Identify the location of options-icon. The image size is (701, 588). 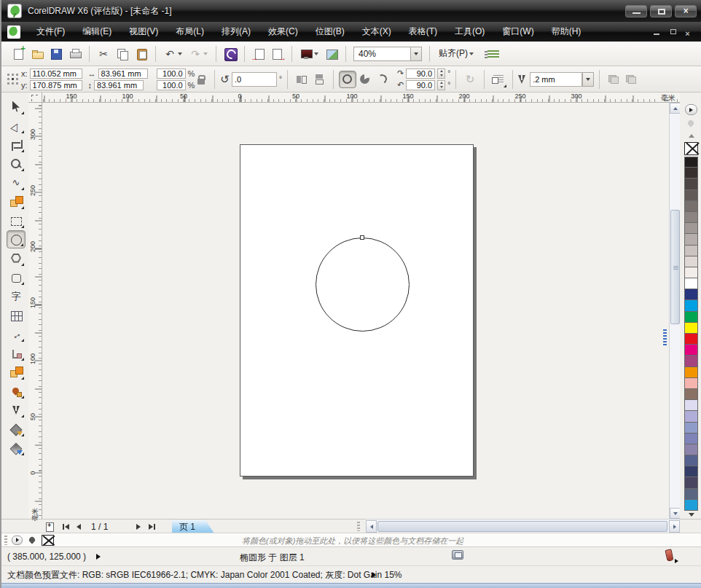
(493, 54).